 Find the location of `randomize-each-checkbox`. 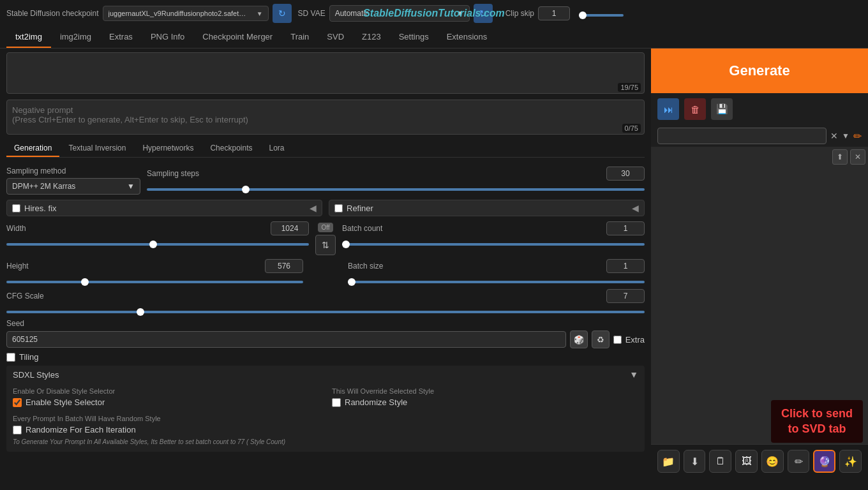

randomize-each-checkbox is located at coordinates (17, 430).